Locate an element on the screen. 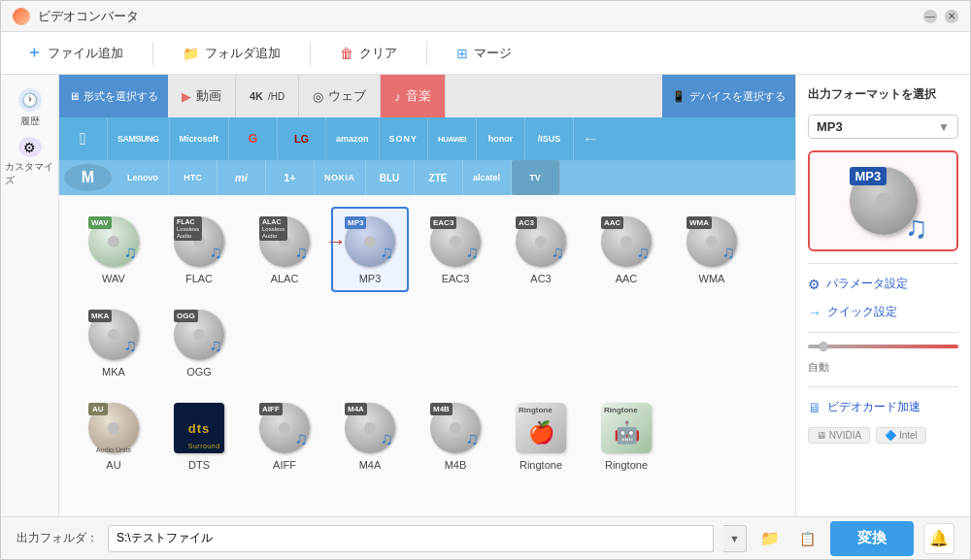 This screenshot has width=971, height=560. sidebar-item-customize: ⚙ カスタマイズ is located at coordinates (30, 162).